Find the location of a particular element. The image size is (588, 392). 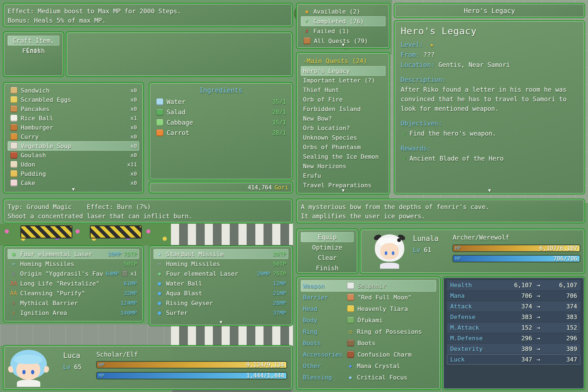

craft-item-row: Hamburger x0 is located at coordinates (74, 127).